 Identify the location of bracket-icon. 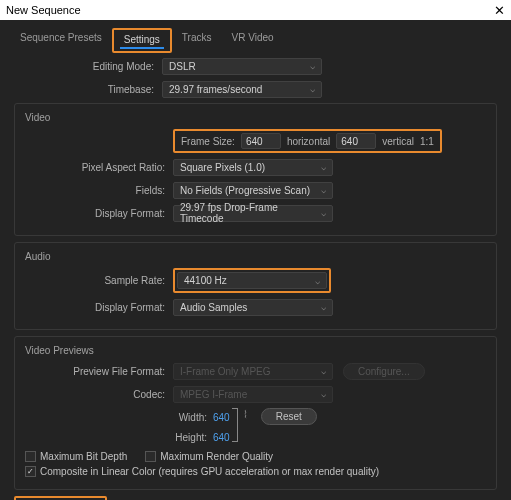
(235, 425).